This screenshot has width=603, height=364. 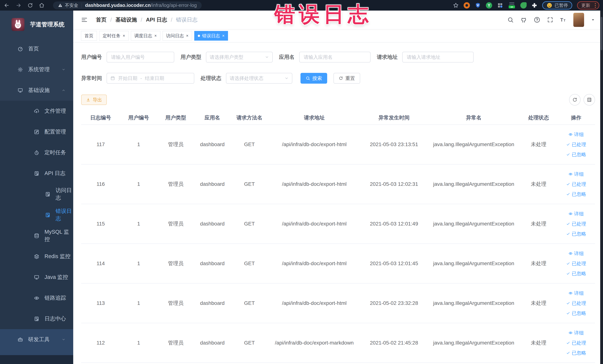 What do you see at coordinates (335, 57) in the screenshot?
I see `app-name-input` at bounding box center [335, 57].